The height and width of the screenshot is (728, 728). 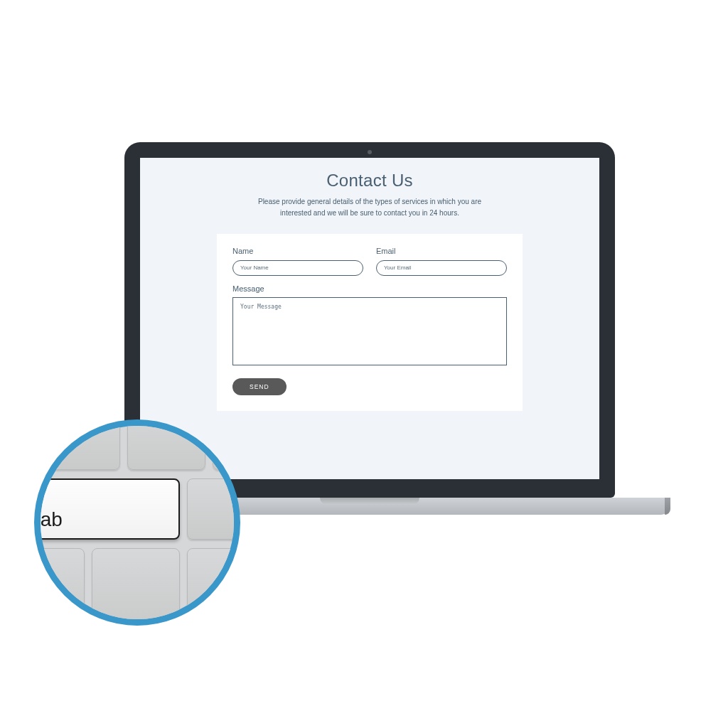 What do you see at coordinates (298, 268) in the screenshot?
I see `name-input` at bounding box center [298, 268].